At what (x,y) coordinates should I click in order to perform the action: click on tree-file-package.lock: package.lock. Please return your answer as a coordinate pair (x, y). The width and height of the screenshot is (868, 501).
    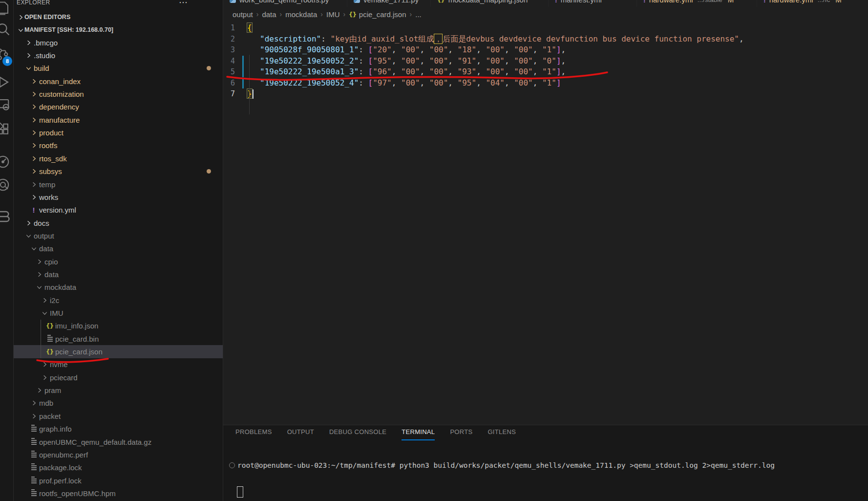
    Looking at the image, I should click on (118, 468).